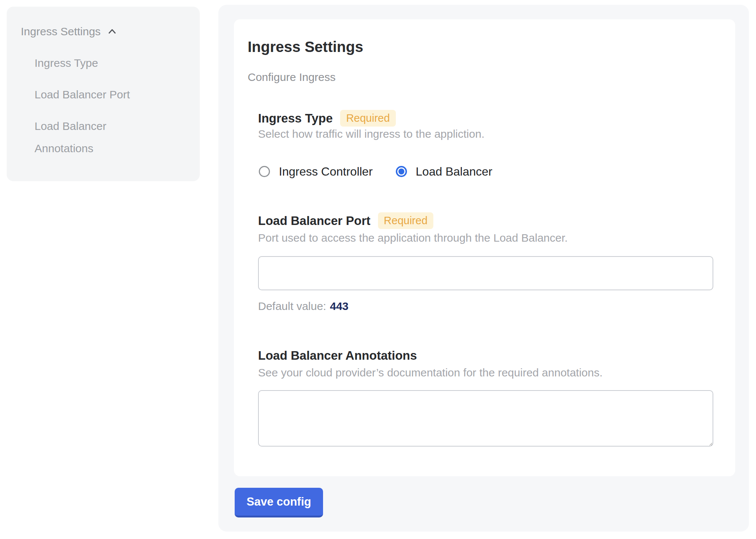 This screenshot has width=756, height=539. I want to click on ingress-type-radio-group: Ingress Controller Load Balancer, so click(376, 172).